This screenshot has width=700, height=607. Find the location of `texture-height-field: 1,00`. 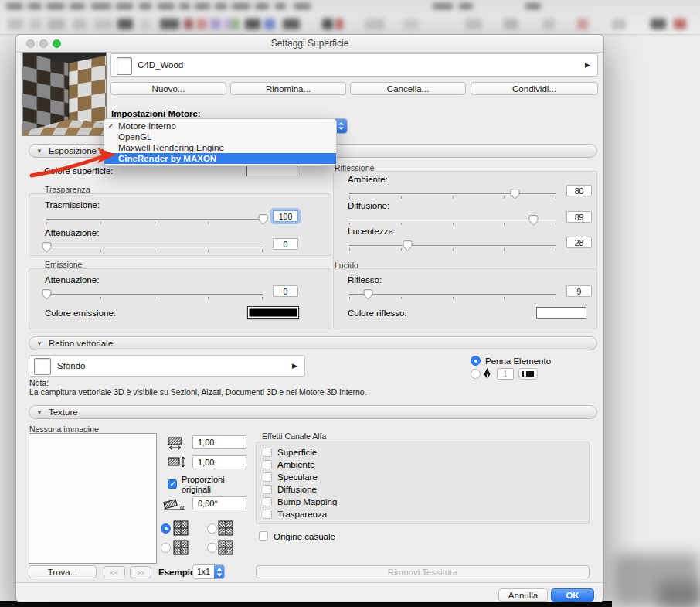

texture-height-field: 1,00 is located at coordinates (219, 462).